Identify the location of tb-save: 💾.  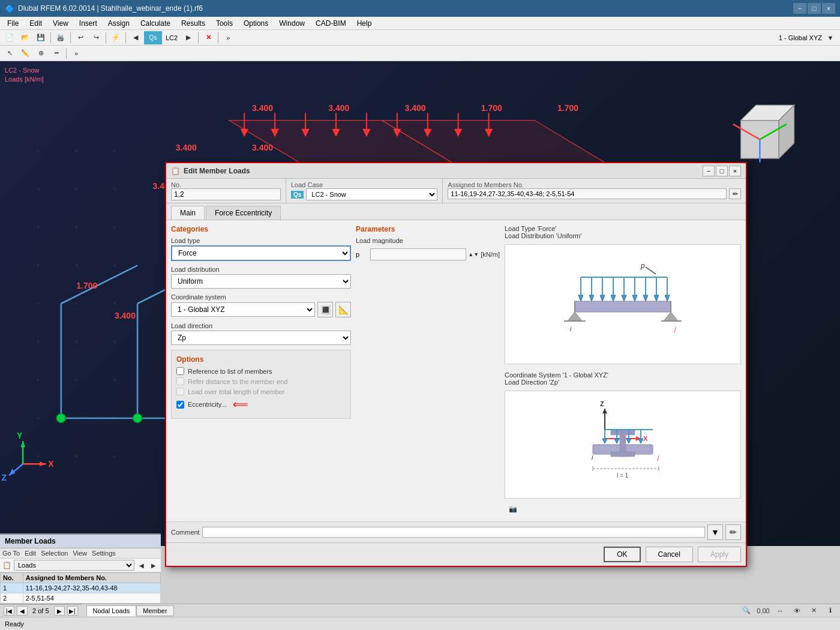
(41, 38).